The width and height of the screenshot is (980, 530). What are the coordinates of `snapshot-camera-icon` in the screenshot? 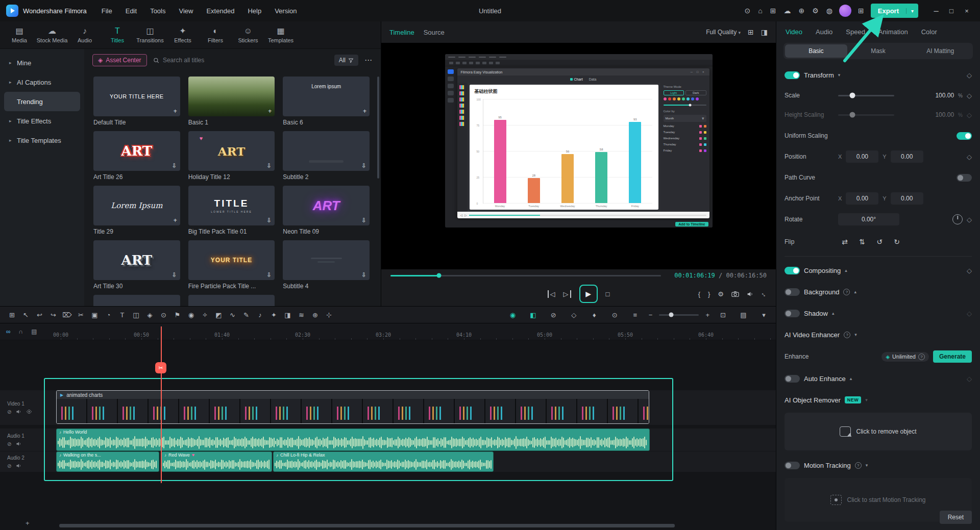 It's located at (735, 294).